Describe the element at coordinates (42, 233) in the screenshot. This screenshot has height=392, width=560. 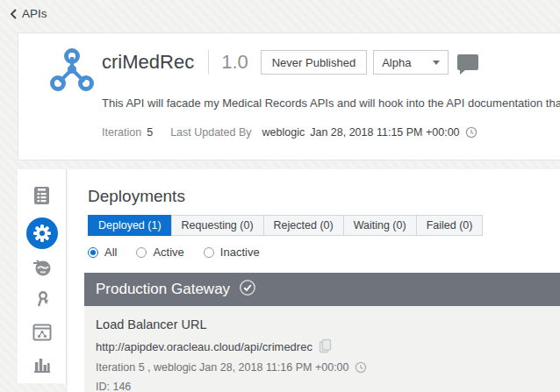
I see `deployments-gear-icon` at that location.